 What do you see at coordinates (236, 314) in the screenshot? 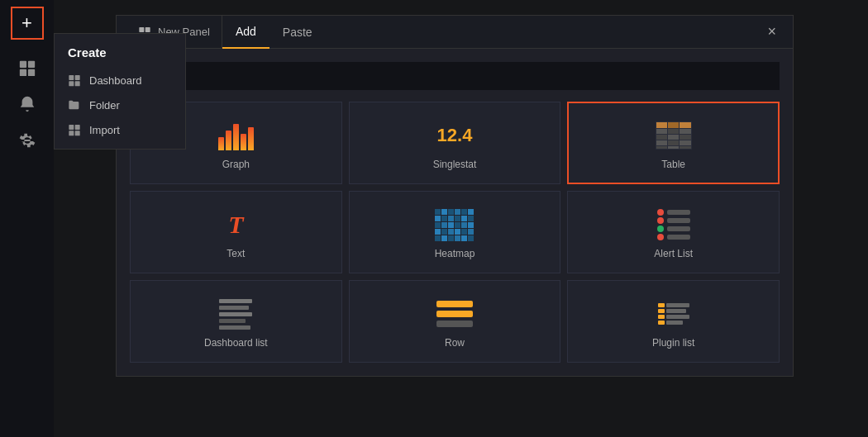
I see `dashboard-list-icon` at bounding box center [236, 314].